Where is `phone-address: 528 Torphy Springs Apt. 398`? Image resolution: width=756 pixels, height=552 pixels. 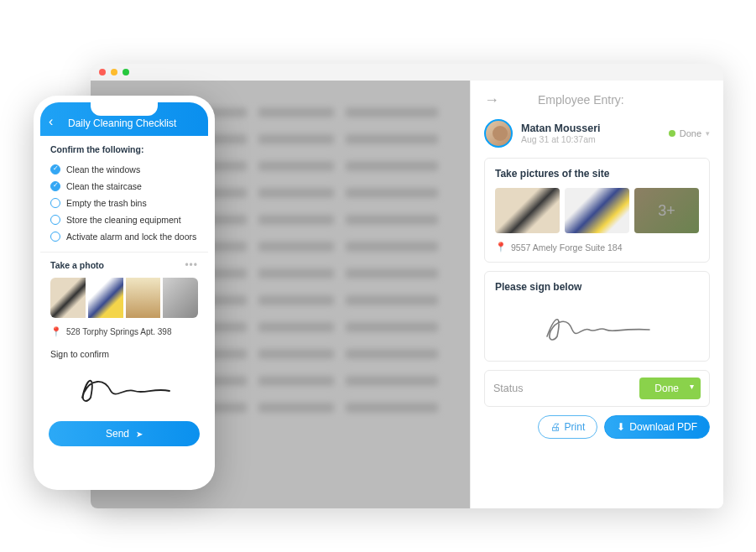
phone-address: 528 Torphy Springs Apt. 398 is located at coordinates (119, 332).